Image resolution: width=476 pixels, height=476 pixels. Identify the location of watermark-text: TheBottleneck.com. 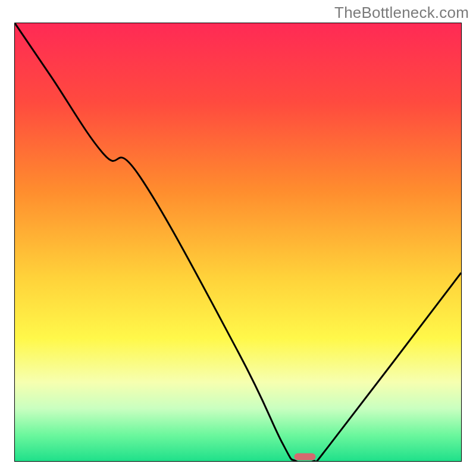
(402, 13).